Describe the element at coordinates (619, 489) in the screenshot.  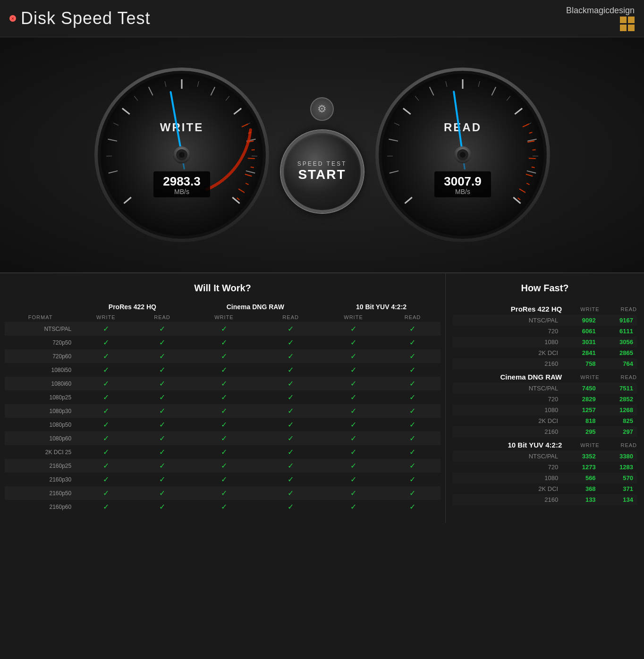
I see `hf-read-value: 371` at that location.